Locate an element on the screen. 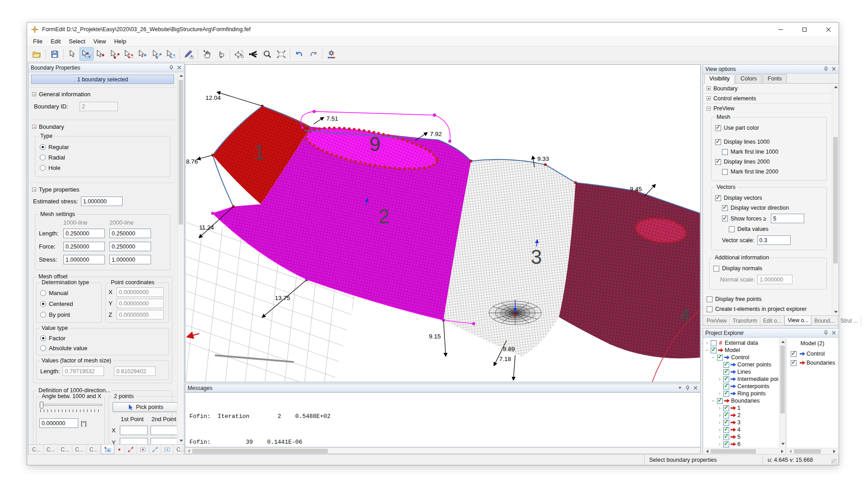 Image resolution: width=868 pixels, height=488 pixels. menu-edit: Edit is located at coordinates (56, 42).